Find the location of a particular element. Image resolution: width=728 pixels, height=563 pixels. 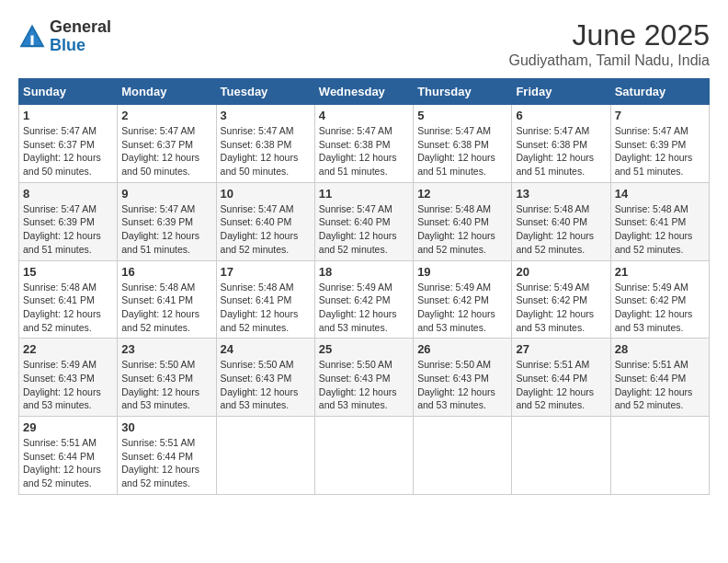

header-day: Wednesday is located at coordinates (364, 92).